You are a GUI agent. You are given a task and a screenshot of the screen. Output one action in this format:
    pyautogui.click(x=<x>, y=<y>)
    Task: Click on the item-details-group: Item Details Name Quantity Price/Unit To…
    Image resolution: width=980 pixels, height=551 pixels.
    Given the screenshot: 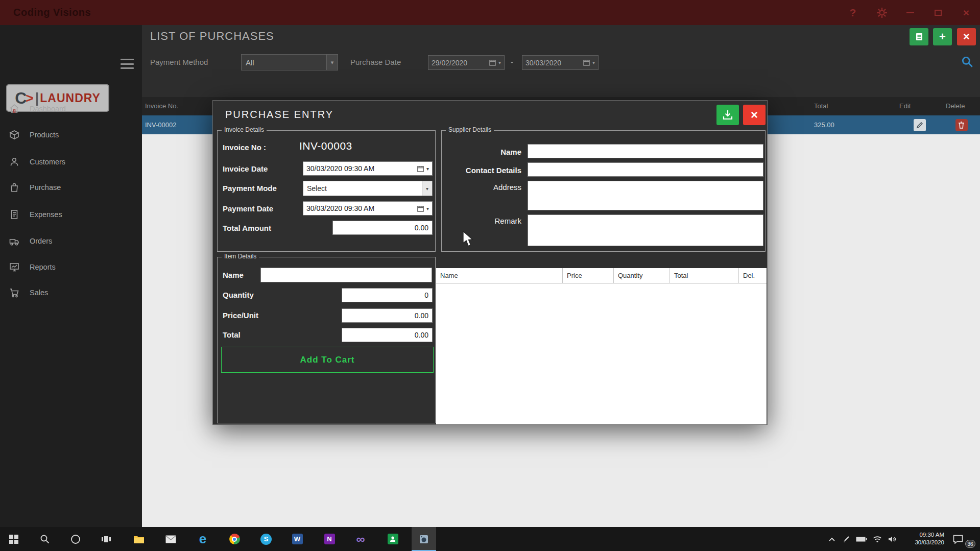 What is the action you would take?
    pyautogui.click(x=326, y=340)
    